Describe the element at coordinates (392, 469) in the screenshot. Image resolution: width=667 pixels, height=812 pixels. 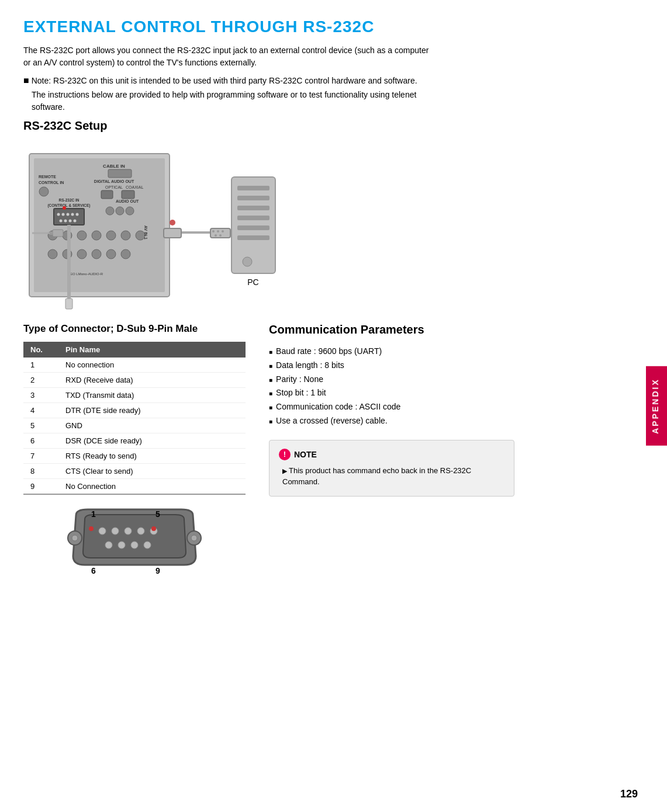
I see `note-box: ! NOTE This product has command echo bac…` at that location.